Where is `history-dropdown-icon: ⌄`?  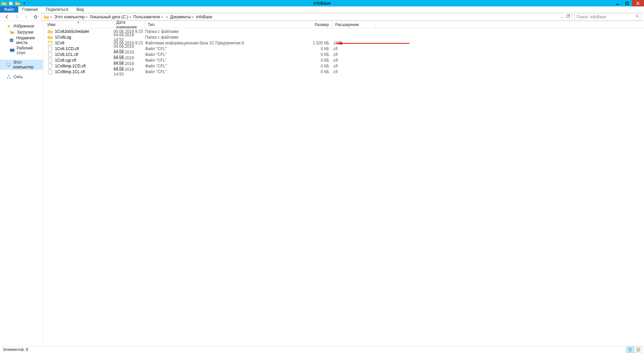
history-dropdown-icon: ⌄ is located at coordinates (562, 17).